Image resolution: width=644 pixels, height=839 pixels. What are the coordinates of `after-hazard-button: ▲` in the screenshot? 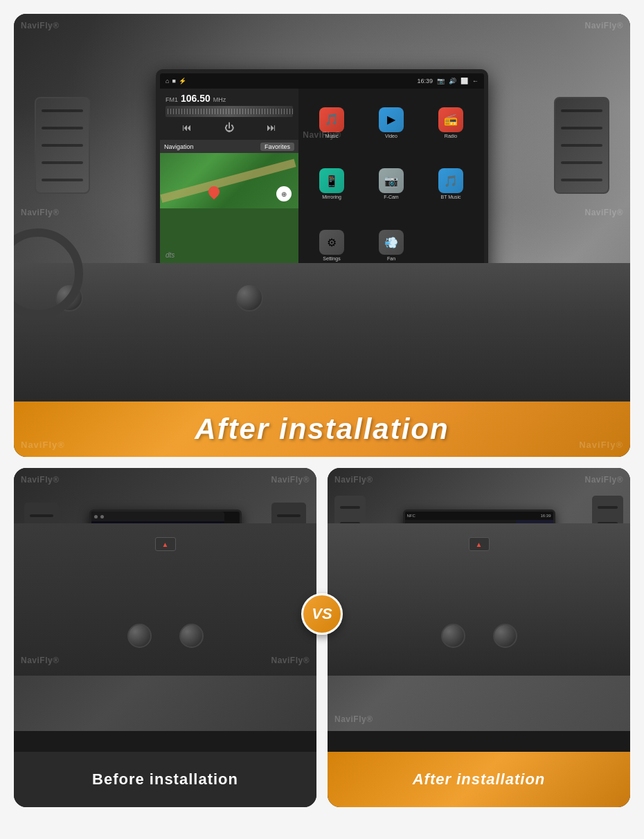 It's located at (479, 544).